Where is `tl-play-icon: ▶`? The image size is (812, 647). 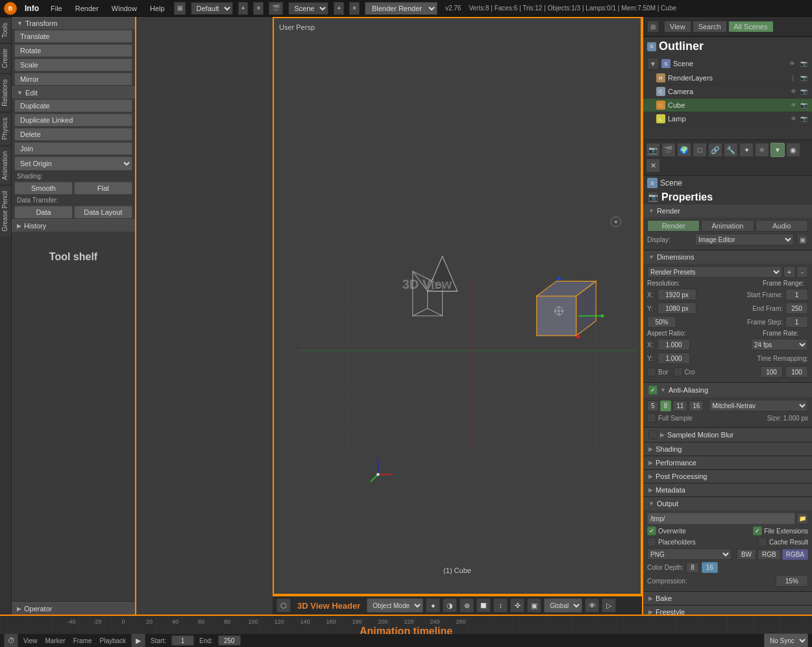 tl-play-icon: ▶ is located at coordinates (138, 640).